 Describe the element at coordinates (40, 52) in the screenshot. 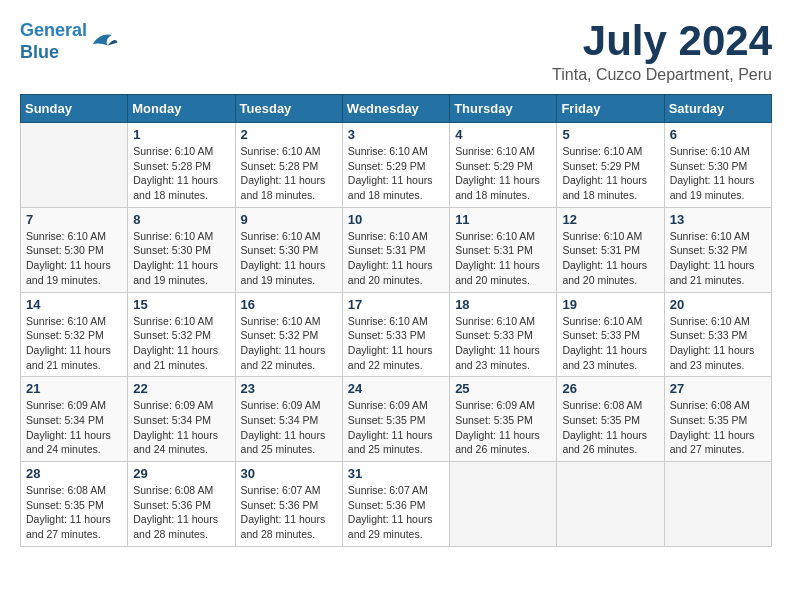

I see `logo-line2: Blue` at that location.